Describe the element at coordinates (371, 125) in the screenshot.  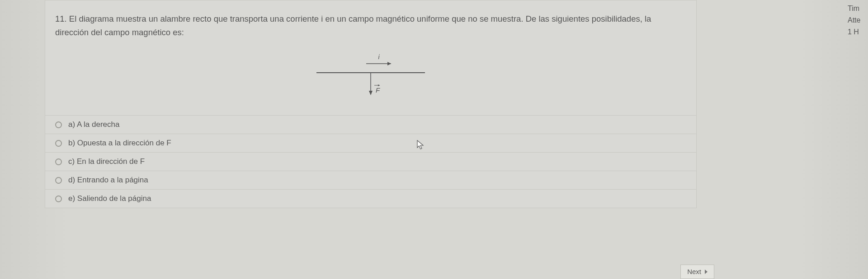
I see `option-a: a) A la derecha` at that location.